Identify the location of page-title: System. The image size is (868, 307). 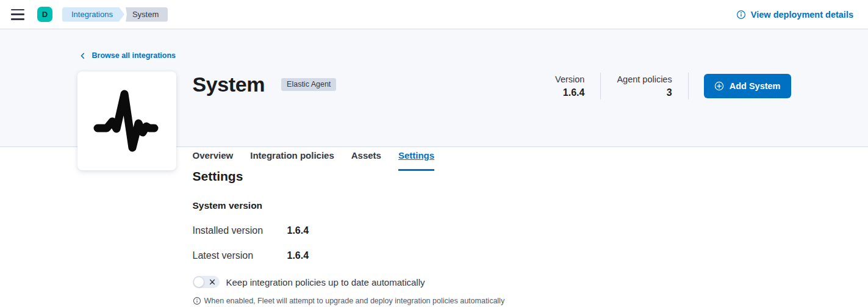
(229, 84).